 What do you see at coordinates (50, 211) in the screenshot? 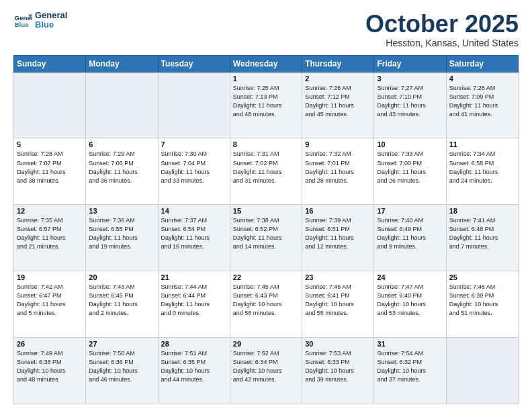
I see `day-number: 12` at bounding box center [50, 211].